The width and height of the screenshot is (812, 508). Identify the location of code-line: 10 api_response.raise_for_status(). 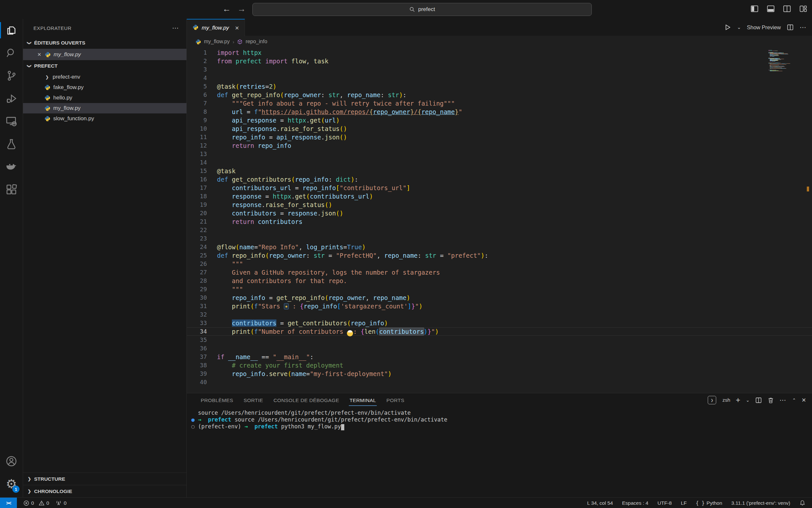
(499, 129).